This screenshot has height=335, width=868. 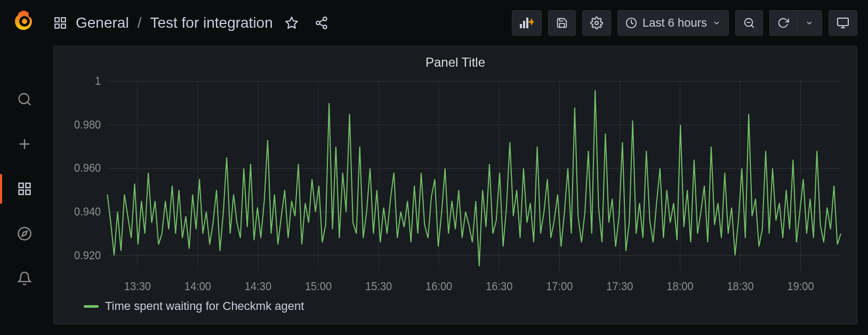 What do you see at coordinates (91, 306) in the screenshot?
I see `legend-swatch` at bounding box center [91, 306].